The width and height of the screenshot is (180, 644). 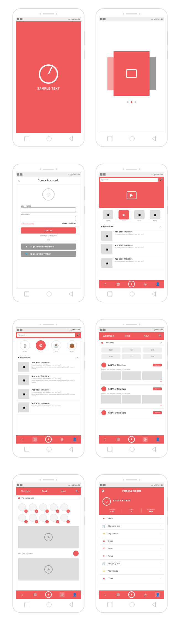 I want to click on carousel, so click(x=132, y=77).